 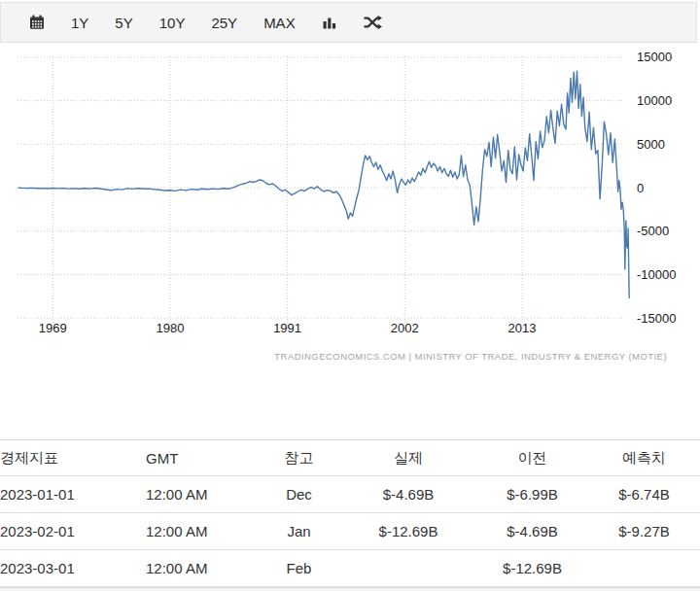 I want to click on calendar-cell: 2023-02-01, so click(x=73, y=532).